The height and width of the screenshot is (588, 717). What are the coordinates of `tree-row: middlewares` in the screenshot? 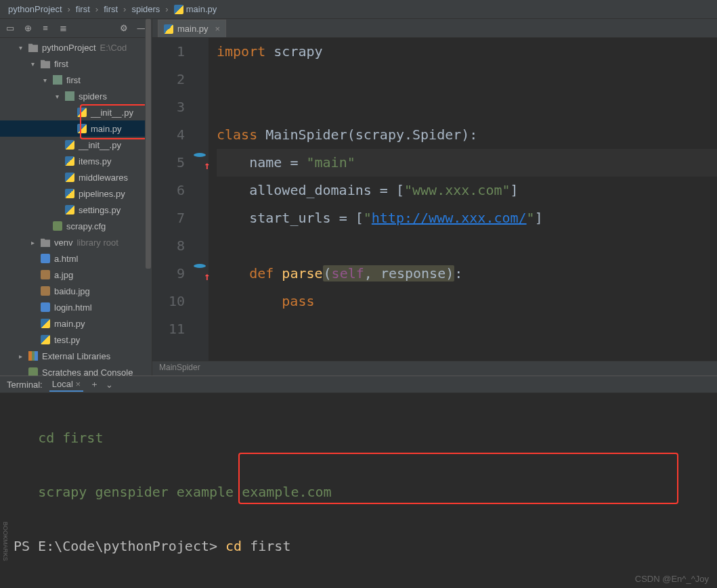 It's located at (76, 177).